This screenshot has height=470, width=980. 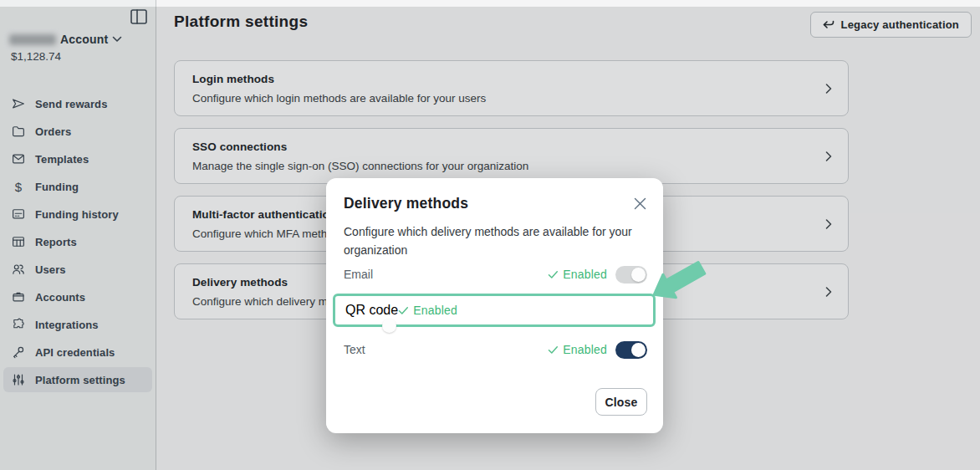 What do you see at coordinates (494, 310) in the screenshot?
I see `qr-highlight-box: QR code Enabled` at bounding box center [494, 310].